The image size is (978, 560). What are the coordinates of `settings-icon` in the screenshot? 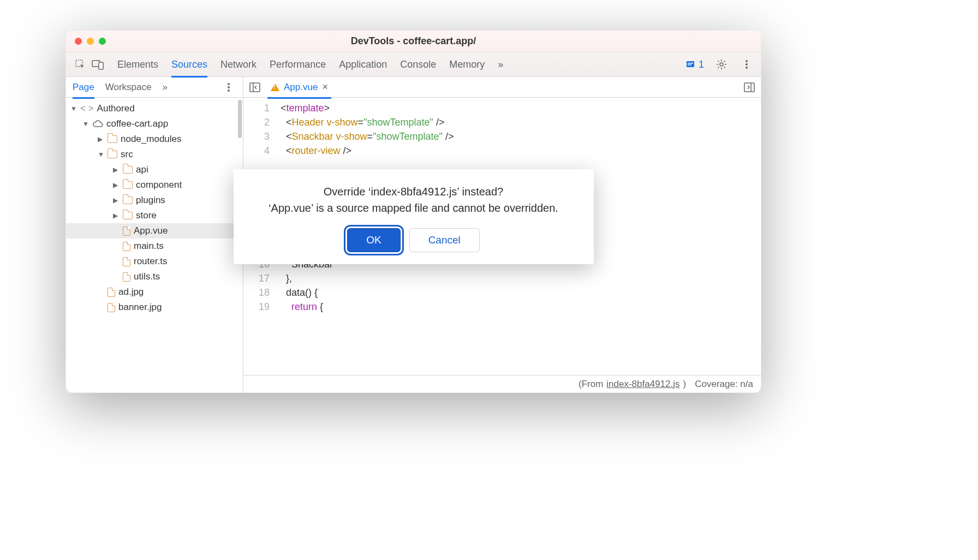 It's located at (721, 64).